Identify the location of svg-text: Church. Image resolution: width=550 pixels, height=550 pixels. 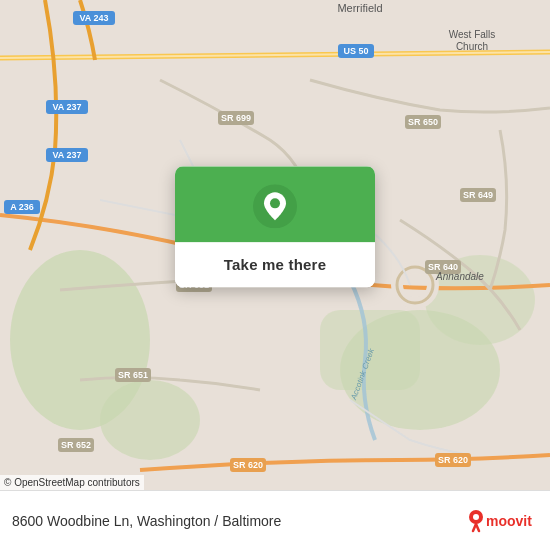
(472, 46).